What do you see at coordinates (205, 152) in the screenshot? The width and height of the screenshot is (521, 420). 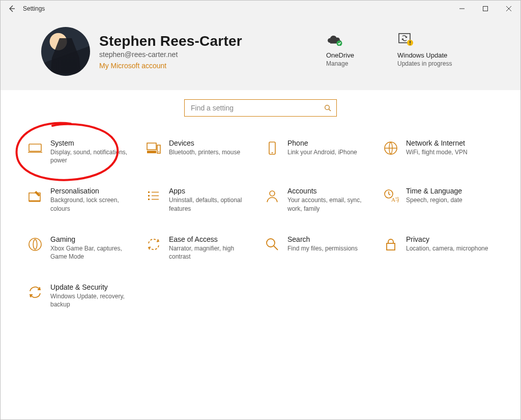 I see `category-desc: Bluetooth, printers, mouse` at bounding box center [205, 152].